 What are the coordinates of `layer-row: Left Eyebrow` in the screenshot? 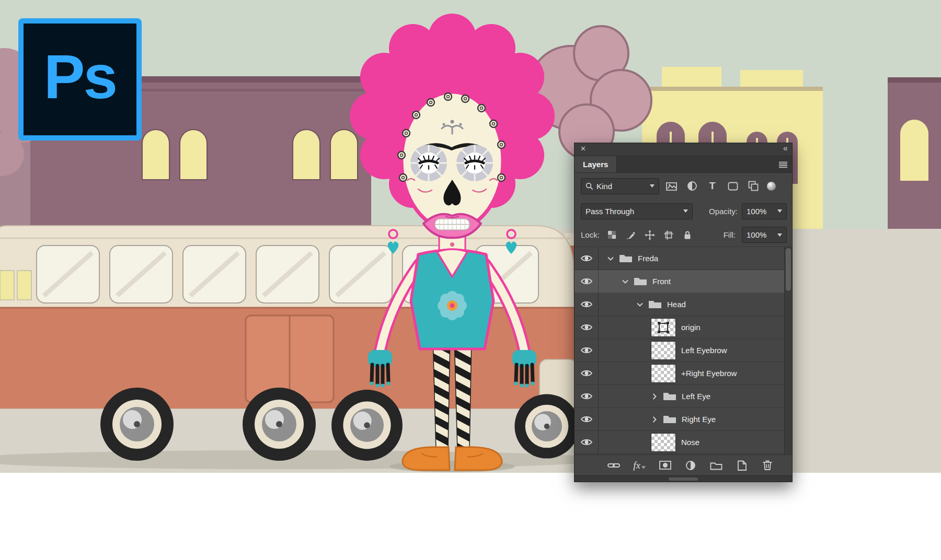 It's located at (683, 351).